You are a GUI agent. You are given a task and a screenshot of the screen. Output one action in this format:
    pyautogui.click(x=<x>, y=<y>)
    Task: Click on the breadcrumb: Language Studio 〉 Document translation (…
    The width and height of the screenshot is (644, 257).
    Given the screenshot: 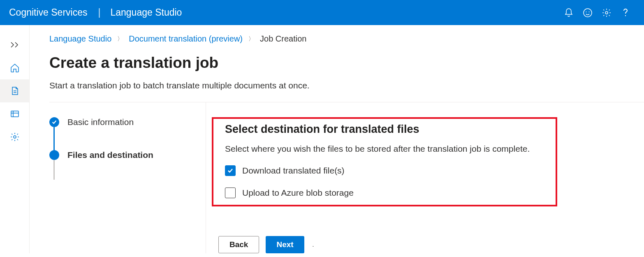 What is the action you would take?
    pyautogui.click(x=347, y=39)
    